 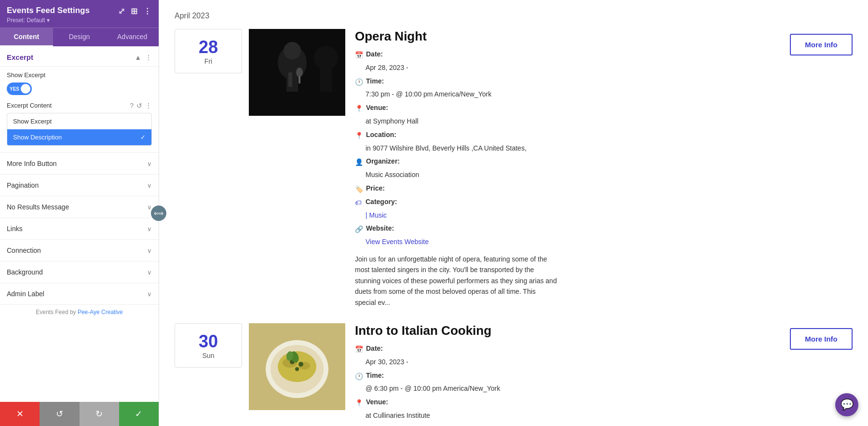 I want to click on event-details-2: Intro to Italian Cooking 📅 Date: Apr 30,…, so click(x=572, y=374).